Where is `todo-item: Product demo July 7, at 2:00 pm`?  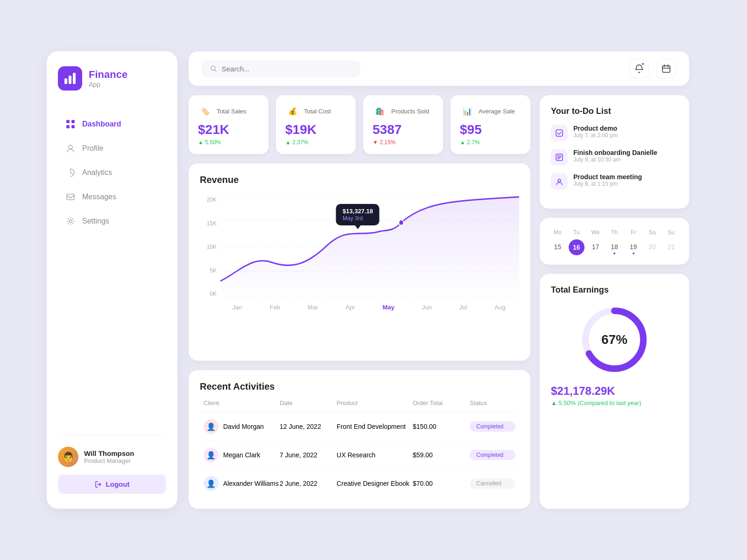
todo-item: Product demo July 7, at 2:00 pm is located at coordinates (614, 133).